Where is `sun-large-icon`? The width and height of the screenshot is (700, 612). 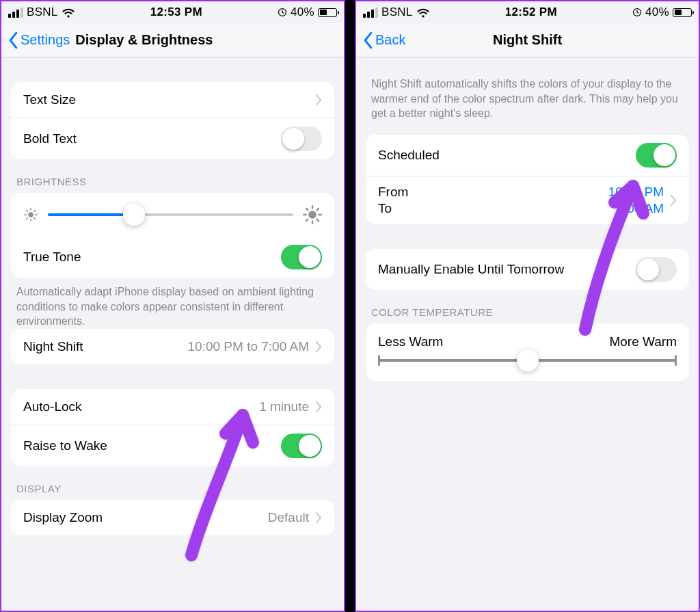 sun-large-icon is located at coordinates (312, 215).